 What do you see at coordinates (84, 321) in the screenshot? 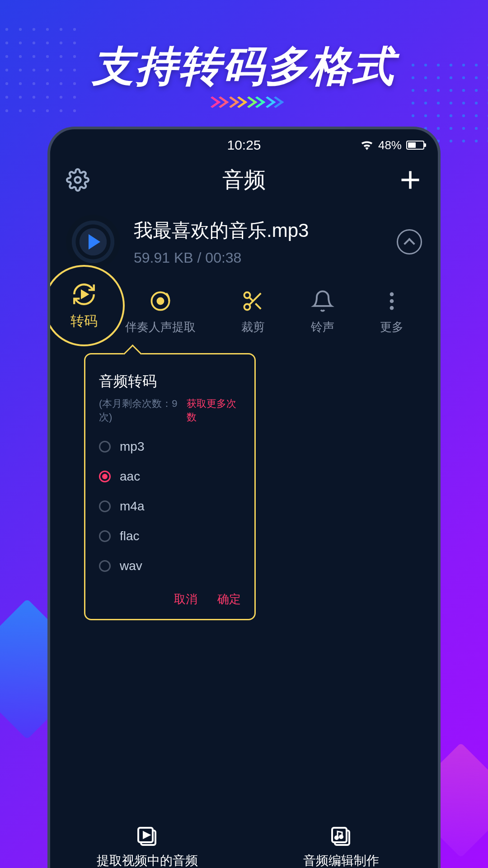
I see `transcode-label: 转码` at bounding box center [84, 321].